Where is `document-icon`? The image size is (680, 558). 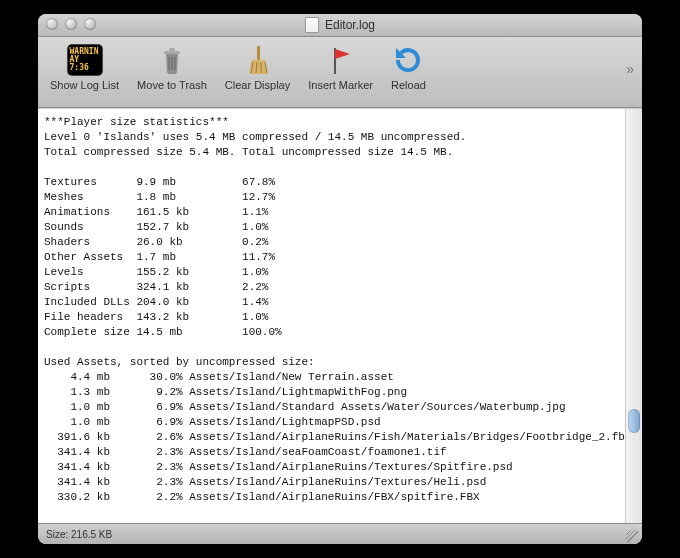
document-icon is located at coordinates (312, 25).